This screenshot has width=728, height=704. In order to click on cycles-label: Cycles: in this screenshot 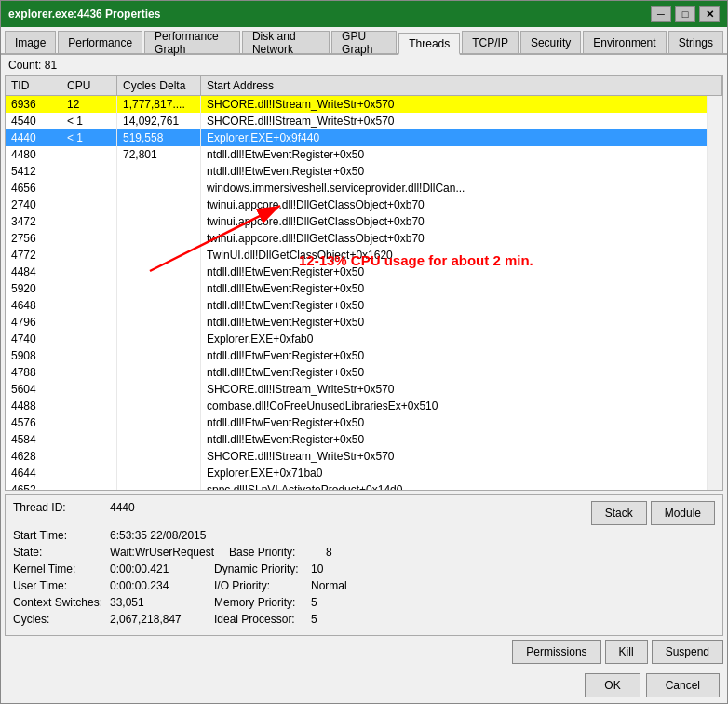, I will do `click(60, 619)`.